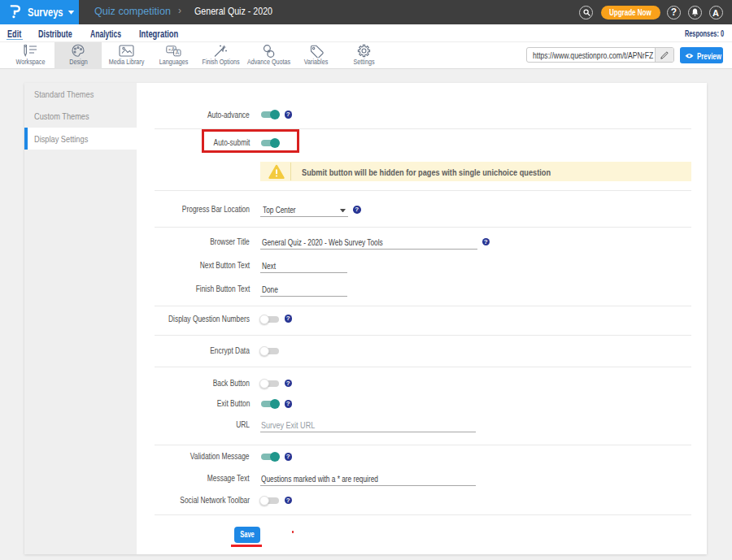 The height and width of the screenshot is (560, 732). I want to click on svg-text: A, so click(177, 52).